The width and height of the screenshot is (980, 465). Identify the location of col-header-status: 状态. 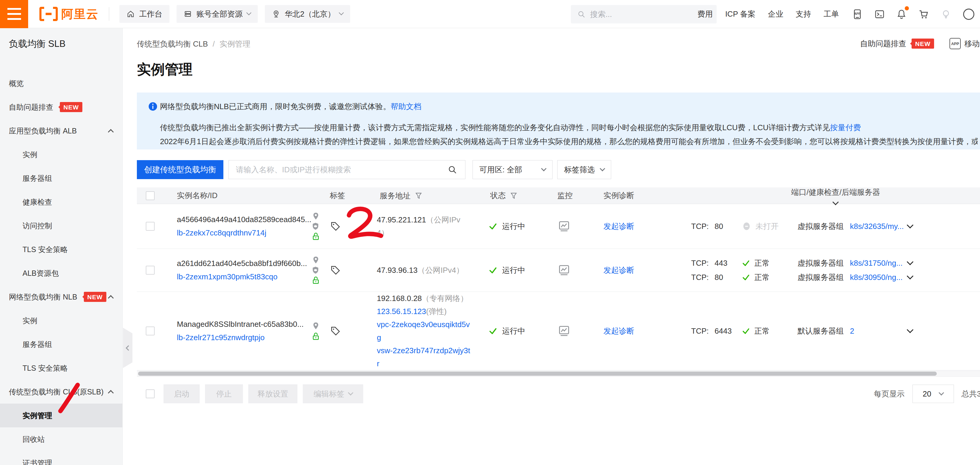
(520, 196).